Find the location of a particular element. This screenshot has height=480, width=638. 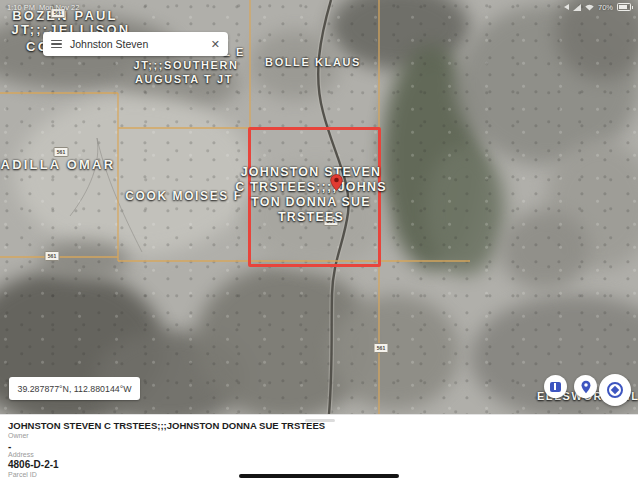

battery-percent: 70% is located at coordinates (606, 8).